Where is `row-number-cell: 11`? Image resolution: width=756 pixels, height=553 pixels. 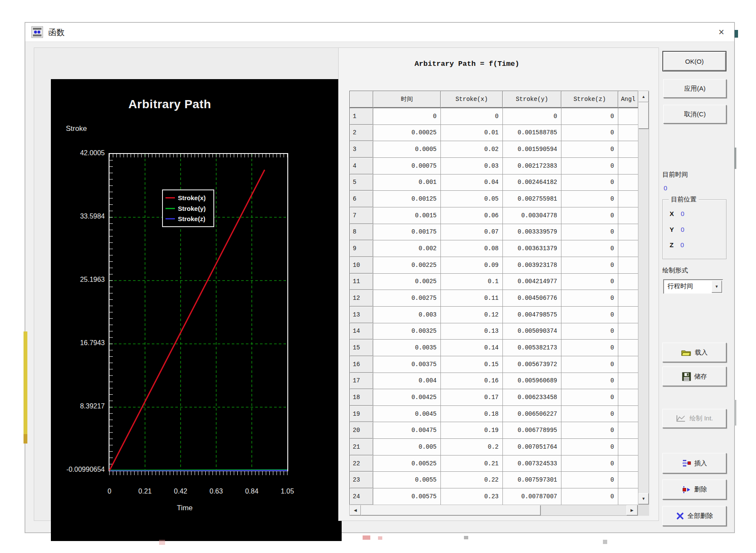 row-number-cell: 11 is located at coordinates (362, 282).